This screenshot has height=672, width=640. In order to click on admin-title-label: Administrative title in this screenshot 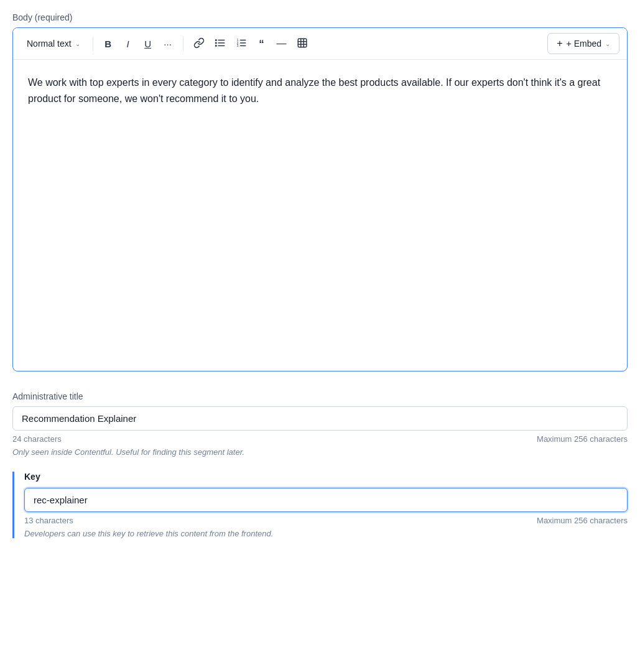, I will do `click(320, 396)`.